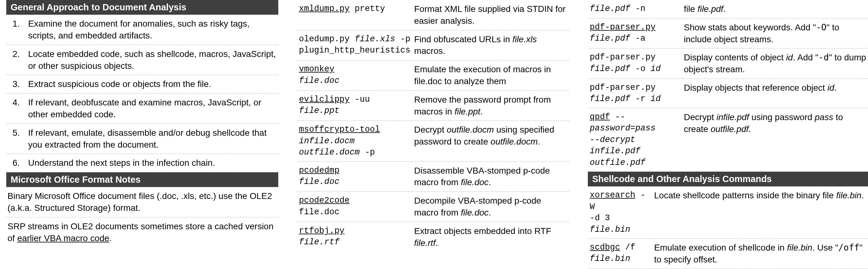 Image resolution: width=868 pixels, height=269 pixels. Describe the element at coordinates (491, 207) in the screenshot. I see `desc-cell: Decompile VBA-stomped p-code macro from …` at that location.